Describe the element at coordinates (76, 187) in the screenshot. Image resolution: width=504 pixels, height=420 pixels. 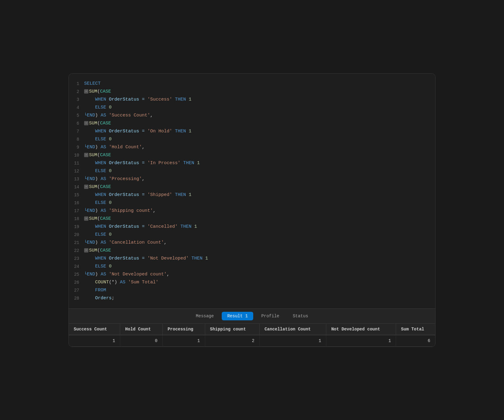
I see `line-number: 14` at that location.